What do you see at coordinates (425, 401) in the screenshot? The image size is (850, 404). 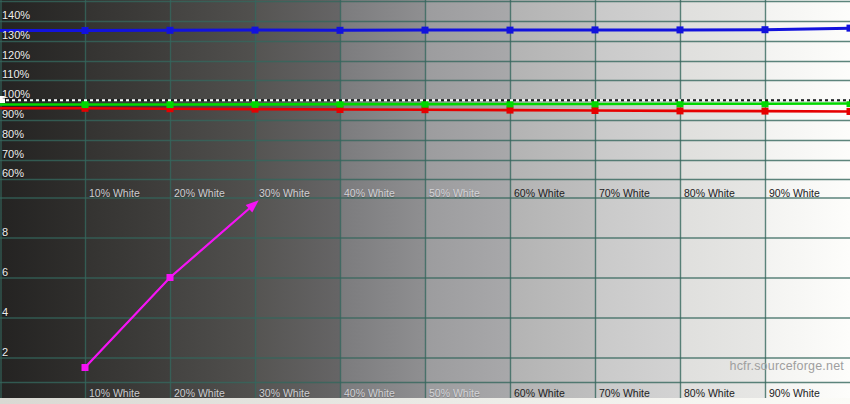 I see `window-bottom-strip` at bounding box center [425, 401].